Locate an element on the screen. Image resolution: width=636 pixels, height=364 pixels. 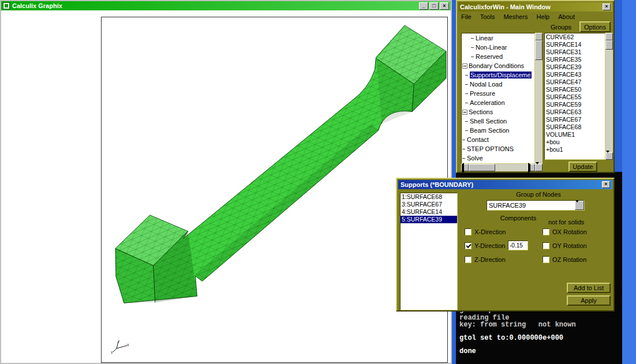
update-button: Update is located at coordinates (583, 167).